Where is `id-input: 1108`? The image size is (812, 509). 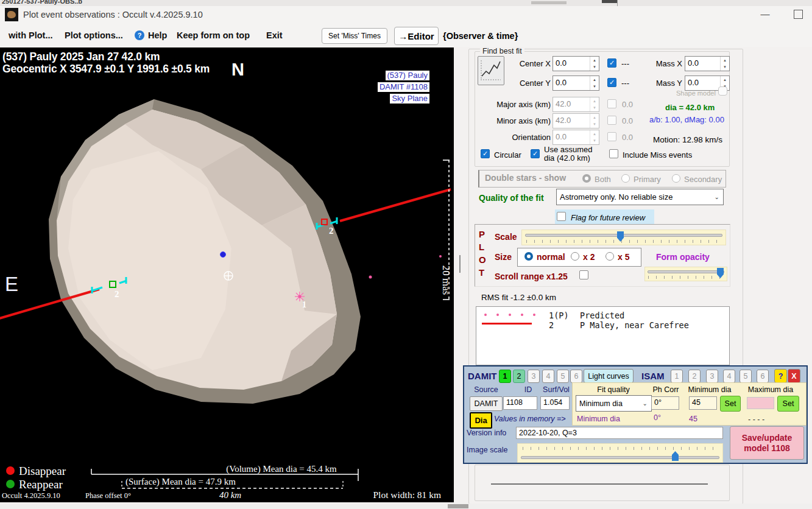 id-input: 1108 is located at coordinates (520, 403).